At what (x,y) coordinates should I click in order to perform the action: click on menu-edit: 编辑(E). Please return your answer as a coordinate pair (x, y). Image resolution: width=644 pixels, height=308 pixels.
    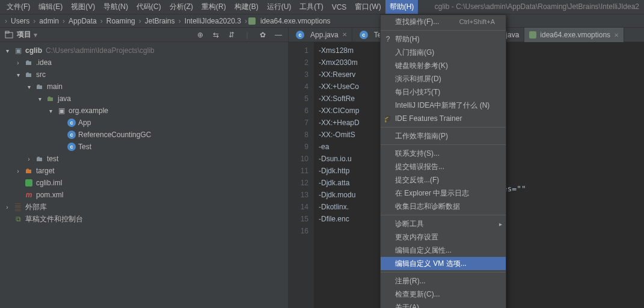
    Looking at the image, I should click on (51, 7).